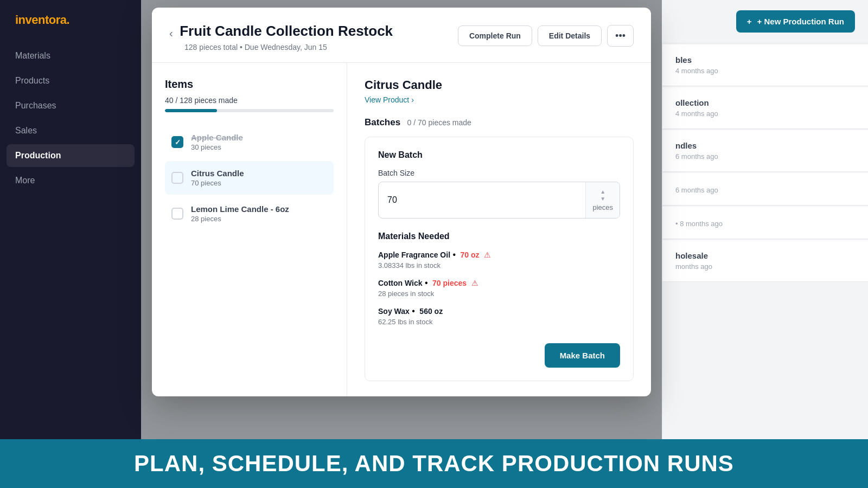 This screenshot has height=488, width=868. What do you see at coordinates (250, 85) in the screenshot?
I see `items-section-title: Items` at bounding box center [250, 85].